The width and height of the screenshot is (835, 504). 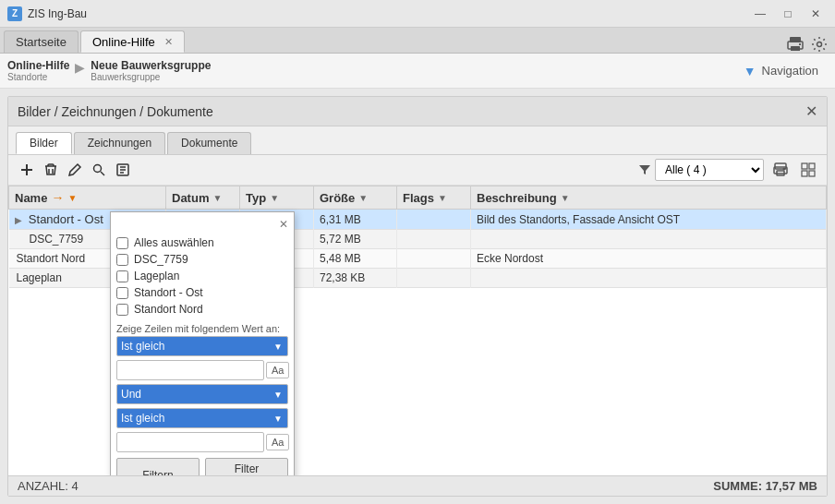 I want to click on tab-startseite: Startseite, so click(x=41, y=42).